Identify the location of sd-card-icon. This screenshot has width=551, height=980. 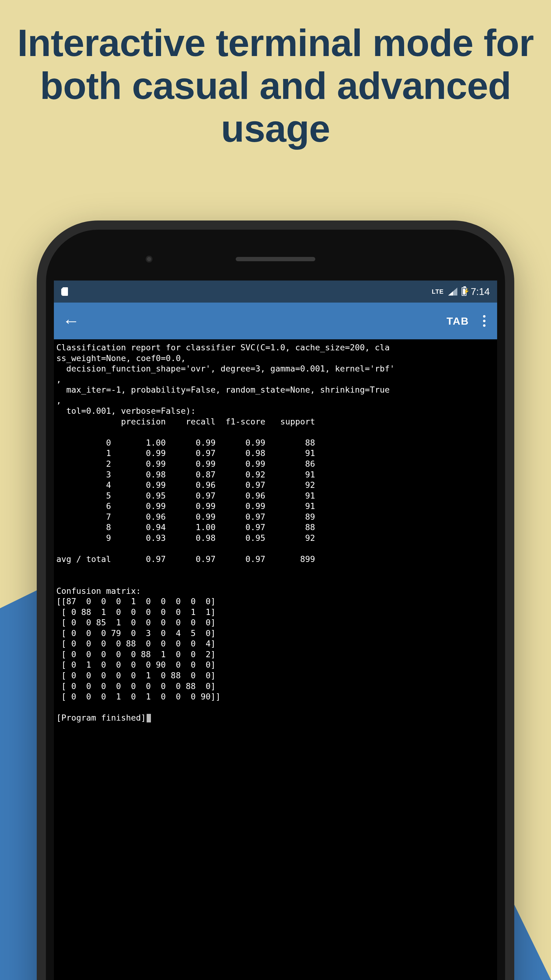
(65, 291).